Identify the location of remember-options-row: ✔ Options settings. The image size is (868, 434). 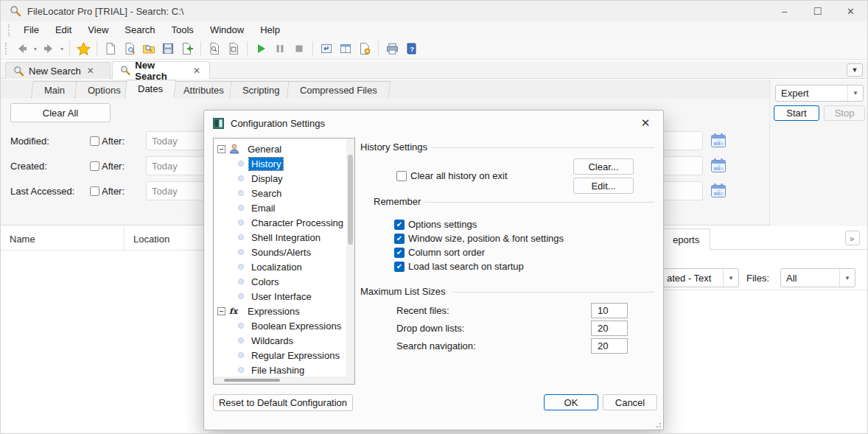
(435, 224).